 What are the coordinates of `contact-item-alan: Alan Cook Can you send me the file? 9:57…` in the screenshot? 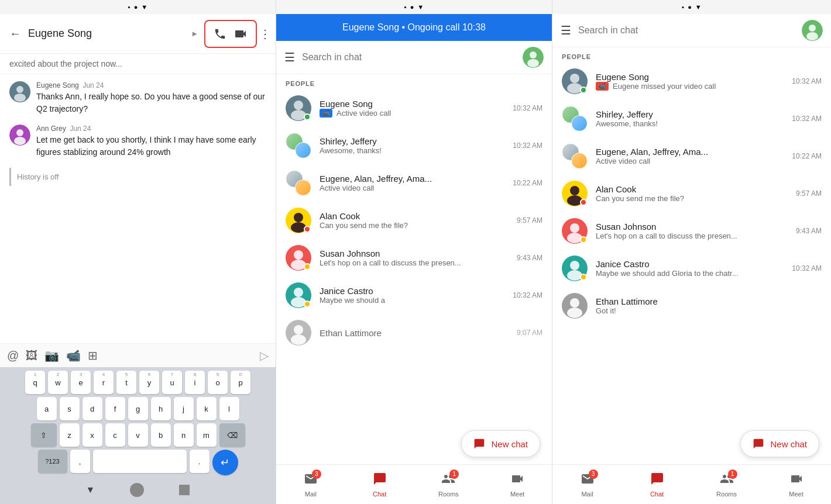 It's located at (414, 220).